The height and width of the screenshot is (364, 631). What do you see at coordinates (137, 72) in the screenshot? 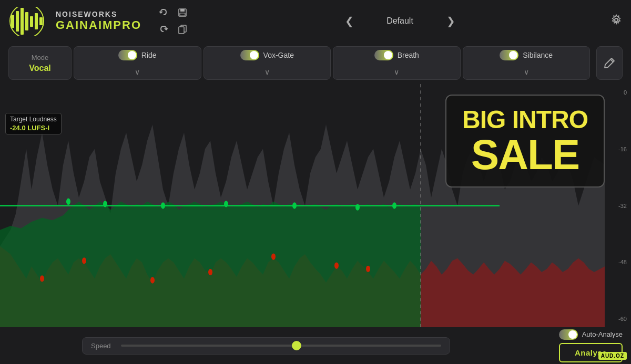
I see `ride-chevron: ∨` at bounding box center [137, 72].